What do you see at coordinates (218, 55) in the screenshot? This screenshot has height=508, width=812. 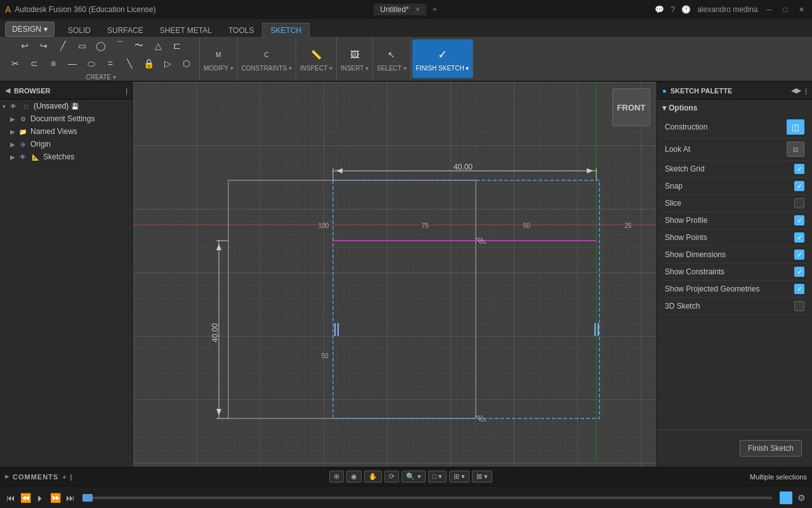 I see `modify-icon1: M` at bounding box center [218, 55].